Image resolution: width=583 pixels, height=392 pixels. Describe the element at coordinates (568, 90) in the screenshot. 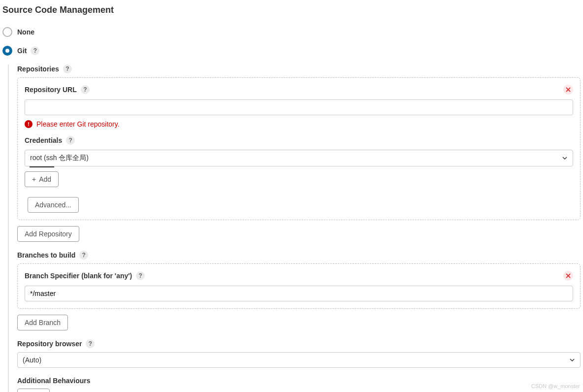

I see `remove-repo-button` at that location.